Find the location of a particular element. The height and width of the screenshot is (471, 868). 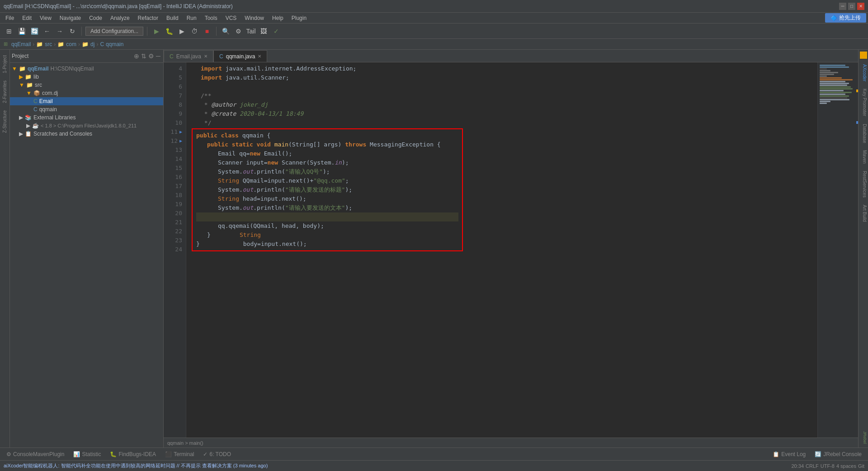

menu-navigate: Navigate is located at coordinates (71, 18).